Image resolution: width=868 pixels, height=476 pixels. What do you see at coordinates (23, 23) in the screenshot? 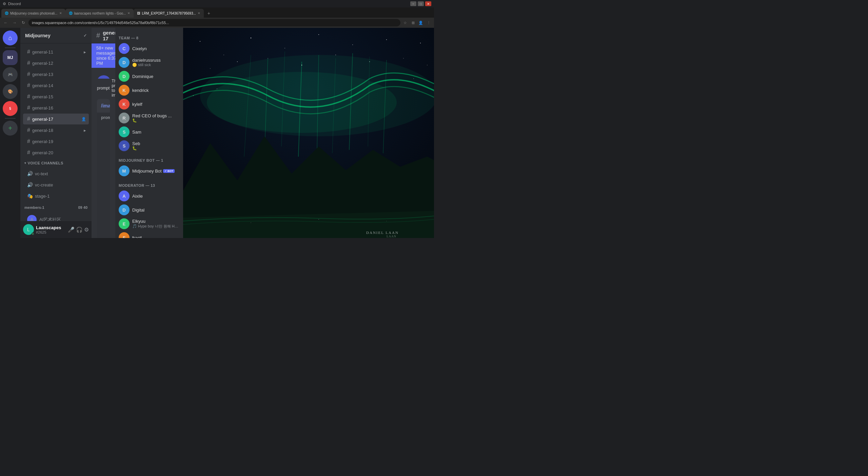
I see `refresh-button: ↻` at bounding box center [23, 23].